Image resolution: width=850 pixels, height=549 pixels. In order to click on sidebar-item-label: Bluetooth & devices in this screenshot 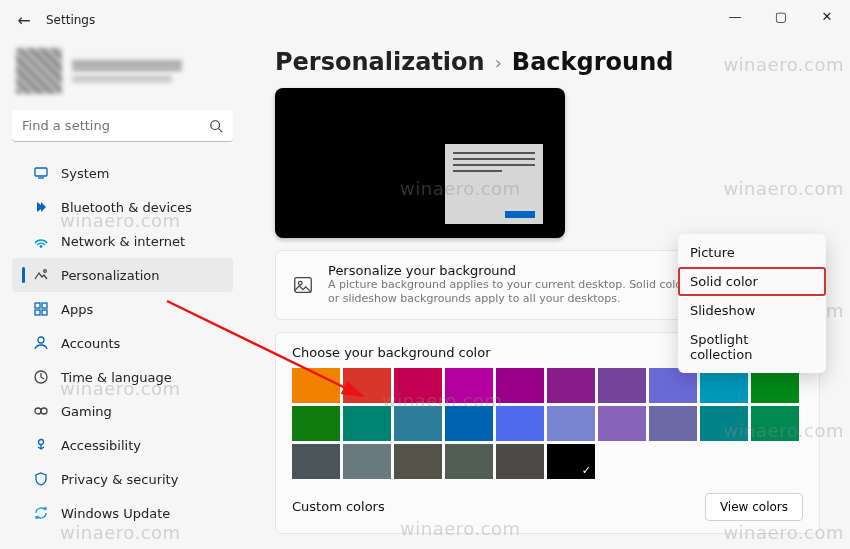, I will do `click(126, 208)`.